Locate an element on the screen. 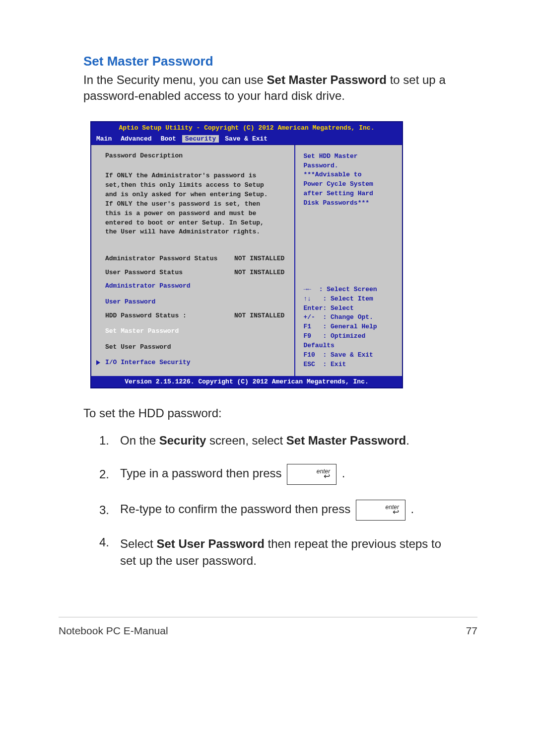  footer-rule is located at coordinates (268, 617).